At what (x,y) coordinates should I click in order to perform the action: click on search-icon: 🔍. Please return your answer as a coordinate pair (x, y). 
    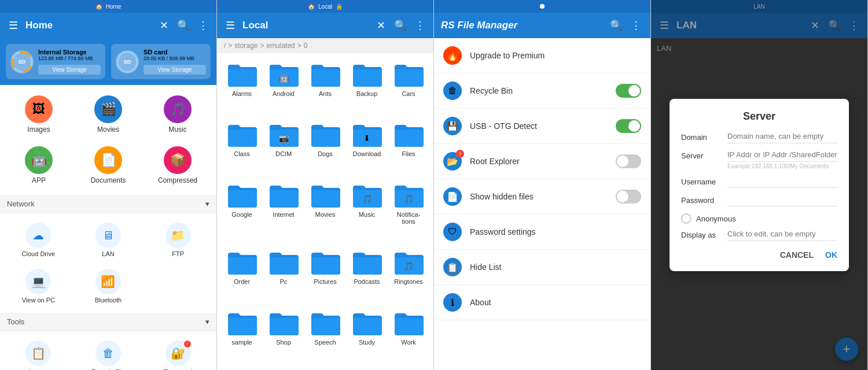
    Looking at the image, I should click on (183, 25).